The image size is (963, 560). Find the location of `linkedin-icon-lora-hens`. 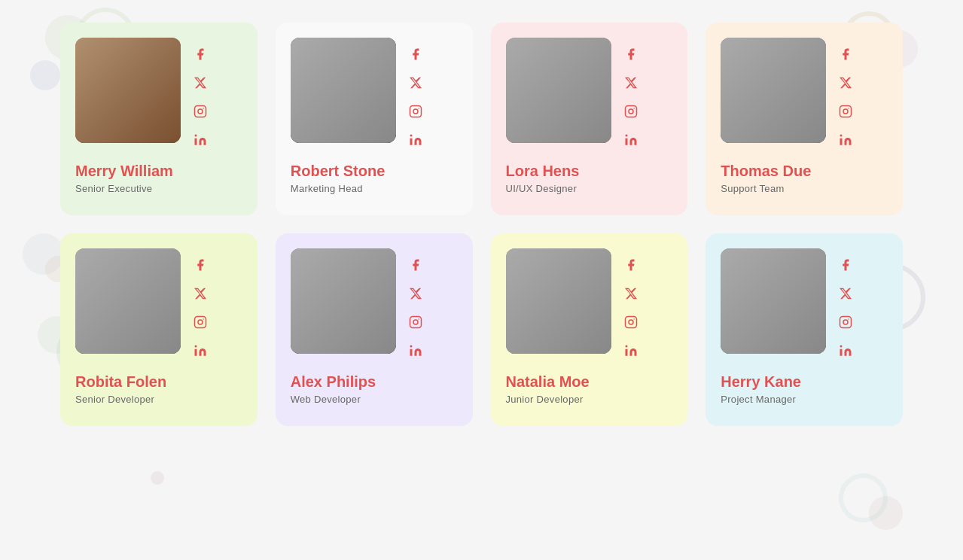

linkedin-icon-lora-hens is located at coordinates (631, 140).